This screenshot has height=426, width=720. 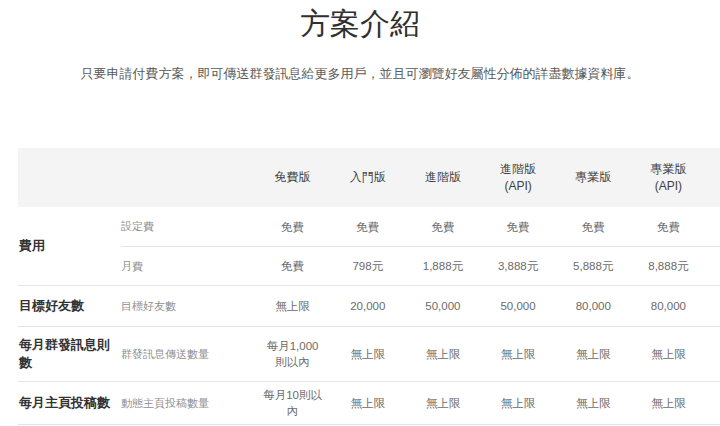 I want to click on plan-header-free: 免費版, so click(x=292, y=178).